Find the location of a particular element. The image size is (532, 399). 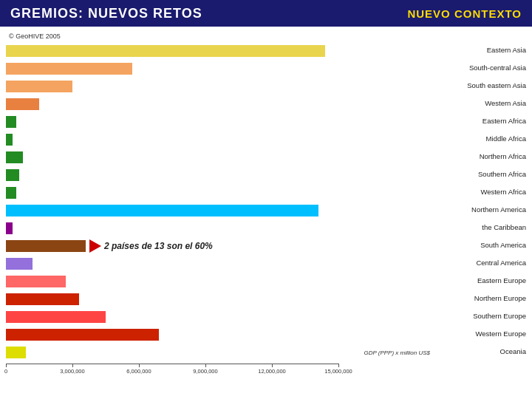

bar-label: Eastern Africa is located at coordinates (478, 121).